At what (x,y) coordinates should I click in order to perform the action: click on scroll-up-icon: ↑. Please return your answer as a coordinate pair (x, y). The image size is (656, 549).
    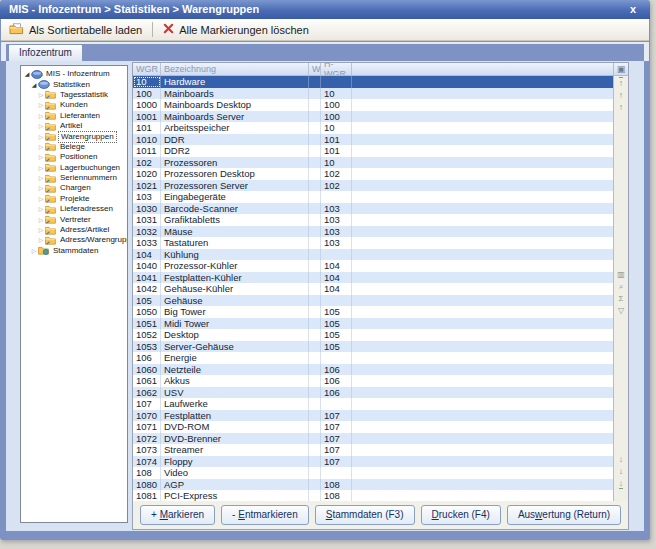
    Looking at the image, I should click on (621, 108).